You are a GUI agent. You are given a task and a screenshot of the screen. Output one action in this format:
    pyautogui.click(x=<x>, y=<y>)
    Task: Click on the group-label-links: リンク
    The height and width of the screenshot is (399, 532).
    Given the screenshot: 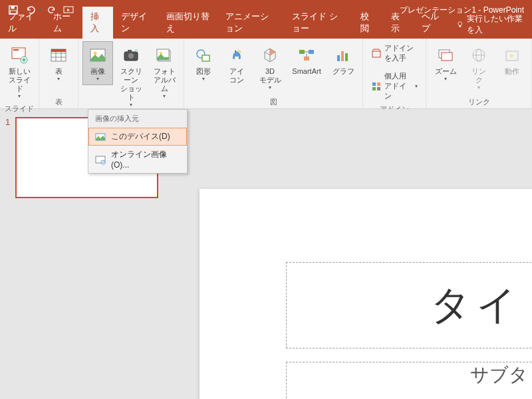 What is the action you would take?
    pyautogui.click(x=479, y=101)
    